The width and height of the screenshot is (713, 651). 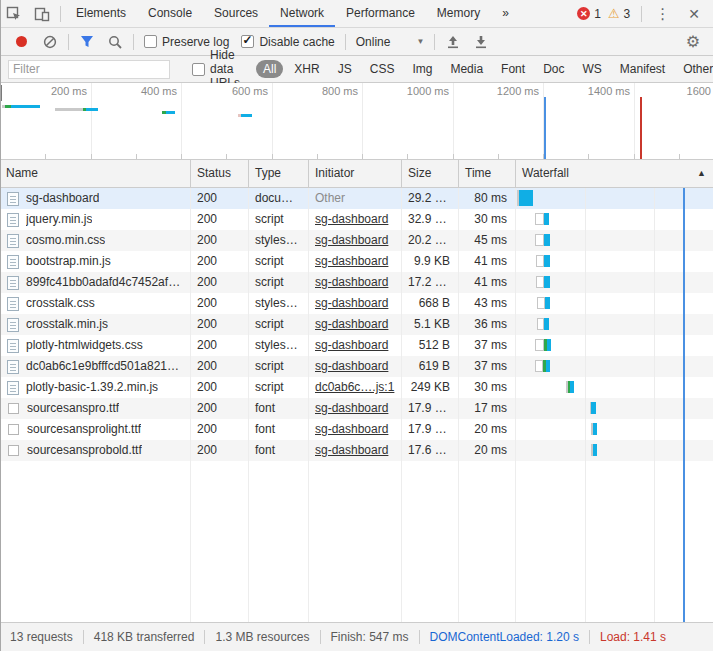 What do you see at coordinates (87, 42) in the screenshot?
I see `filter-button` at bounding box center [87, 42].